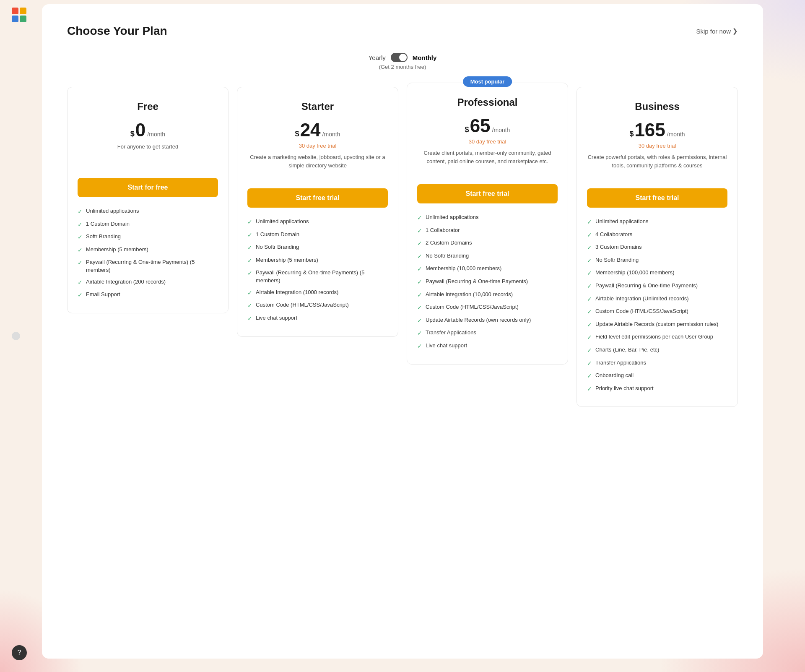 This screenshot has width=805, height=672. I want to click on plan-price-row-free: $ 0 /month, so click(148, 130).